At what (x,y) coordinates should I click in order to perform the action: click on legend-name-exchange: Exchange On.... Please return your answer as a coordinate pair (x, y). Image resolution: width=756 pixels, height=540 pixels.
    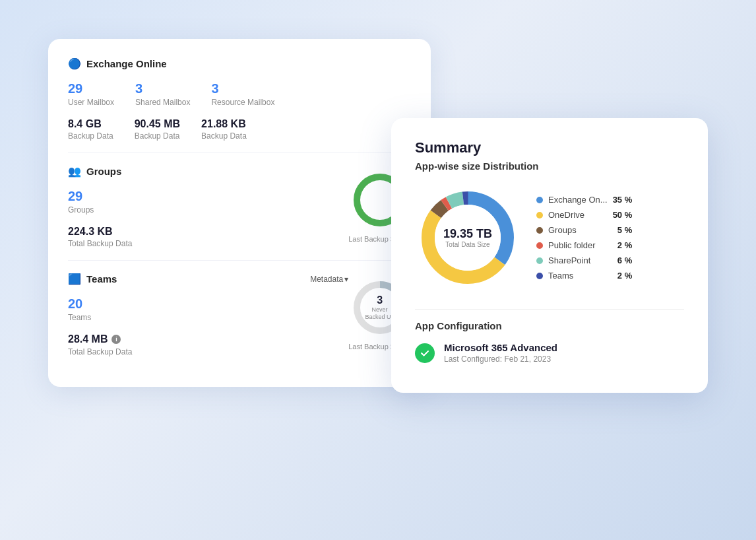
    Looking at the image, I should click on (578, 199).